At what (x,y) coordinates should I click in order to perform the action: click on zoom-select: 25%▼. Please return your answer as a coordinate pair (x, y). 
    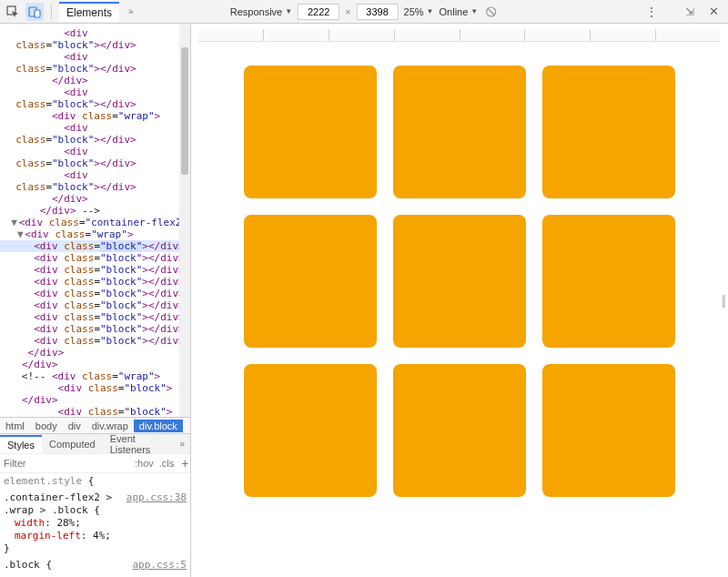
    Looking at the image, I should click on (419, 12).